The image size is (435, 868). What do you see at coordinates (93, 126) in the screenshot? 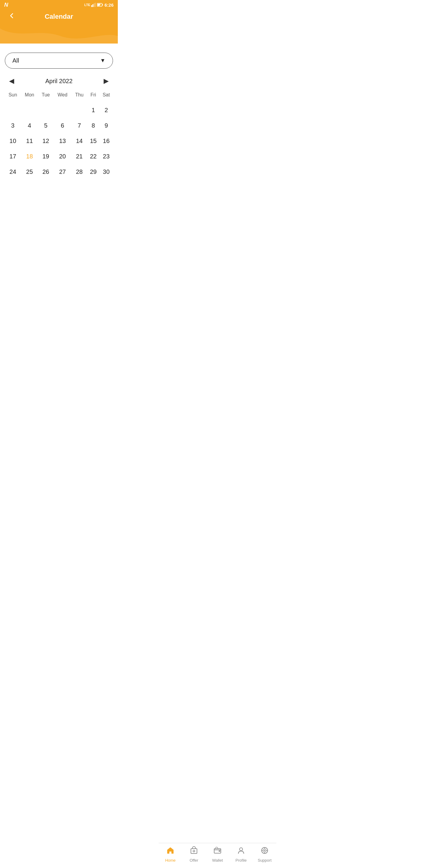
I see `calendar-day: 8` at bounding box center [93, 126].